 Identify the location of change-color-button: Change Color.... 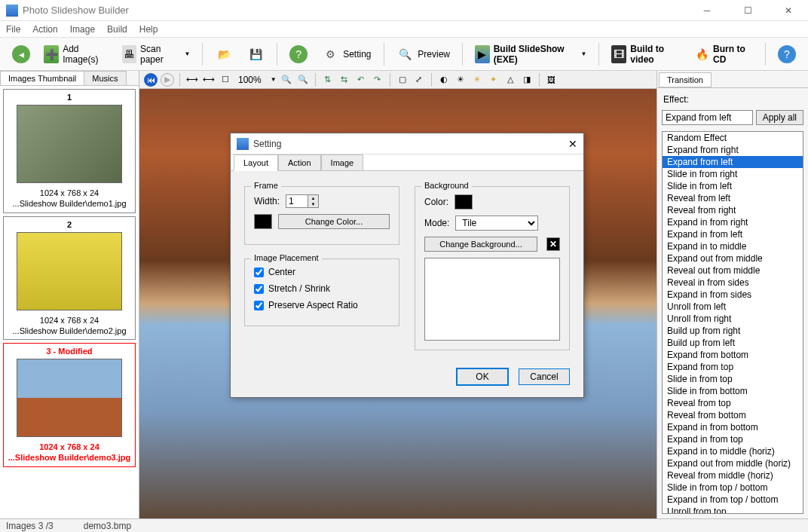
(334, 222).